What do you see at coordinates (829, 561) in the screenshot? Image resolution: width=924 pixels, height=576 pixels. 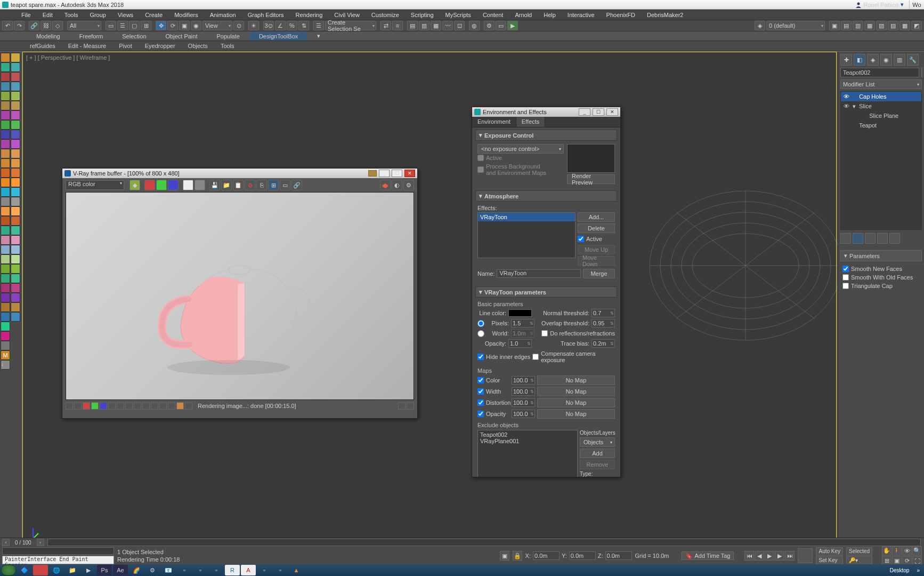 I see `setkey-button: Set Key` at bounding box center [829, 561].